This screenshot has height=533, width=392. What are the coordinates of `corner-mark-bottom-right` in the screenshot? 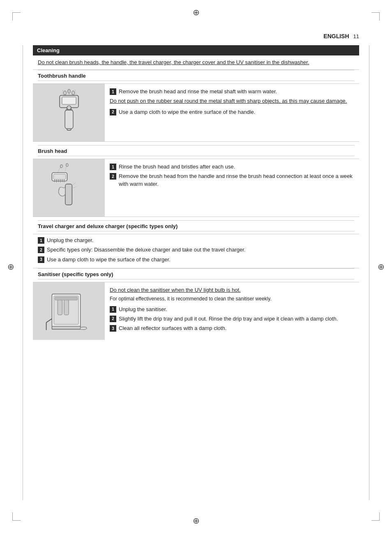 It's located at (376, 517).